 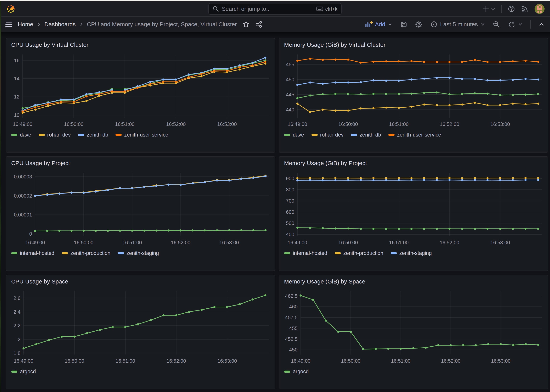 What do you see at coordinates (140, 44) in the screenshot?
I see `panel-title: CPU Usage by Virtual Cluster` at bounding box center [140, 44].